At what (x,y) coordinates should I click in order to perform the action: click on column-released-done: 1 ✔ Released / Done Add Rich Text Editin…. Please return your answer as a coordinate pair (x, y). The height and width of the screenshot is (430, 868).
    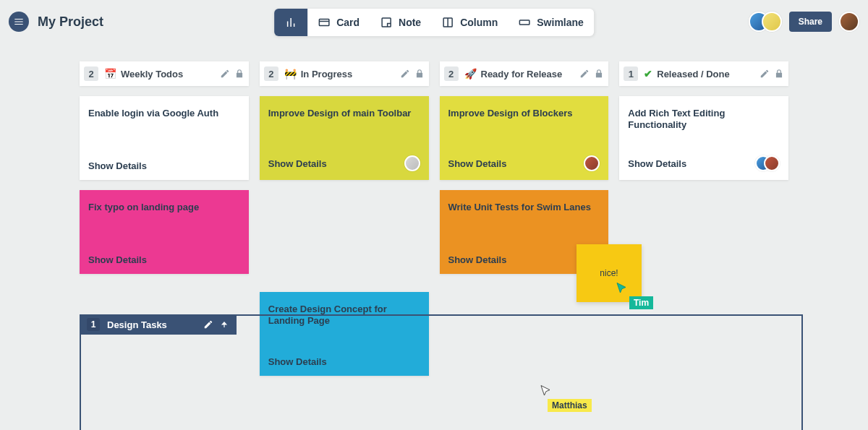
    Looking at the image, I should click on (704, 218).